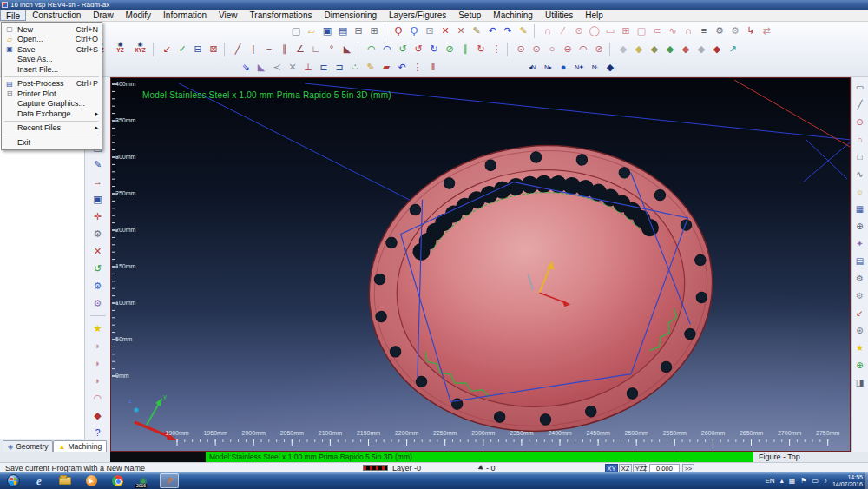  Describe the element at coordinates (139, 16) in the screenshot. I see `menu-modify: Modify` at that location.